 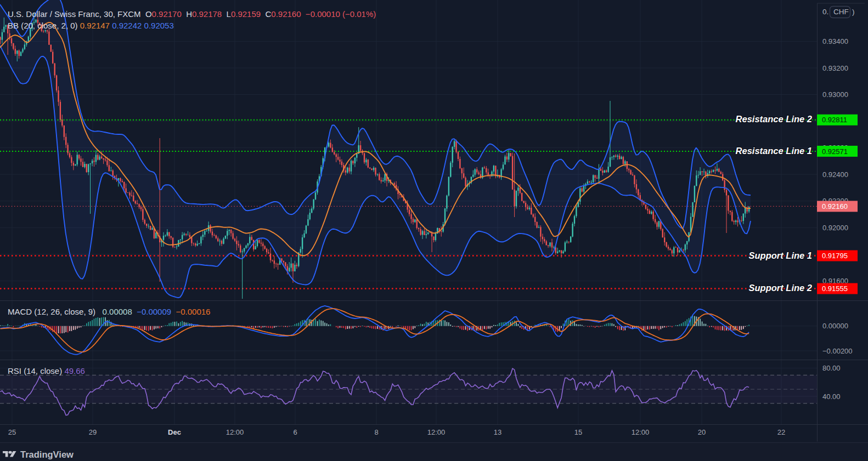 What do you see at coordinates (93, 432) in the screenshot?
I see `svg-text: 29` at bounding box center [93, 432].